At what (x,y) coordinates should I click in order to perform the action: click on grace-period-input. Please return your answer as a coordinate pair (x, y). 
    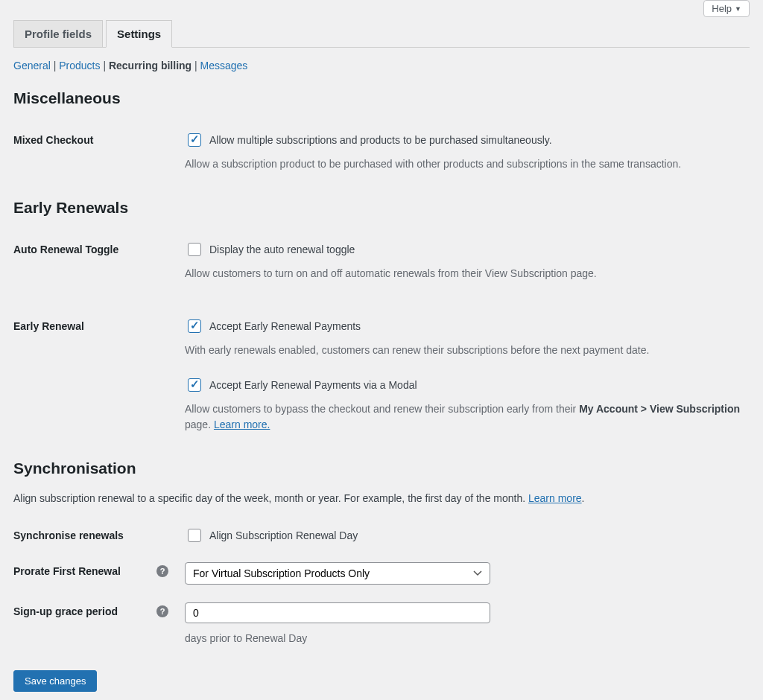
    Looking at the image, I should click on (338, 613).